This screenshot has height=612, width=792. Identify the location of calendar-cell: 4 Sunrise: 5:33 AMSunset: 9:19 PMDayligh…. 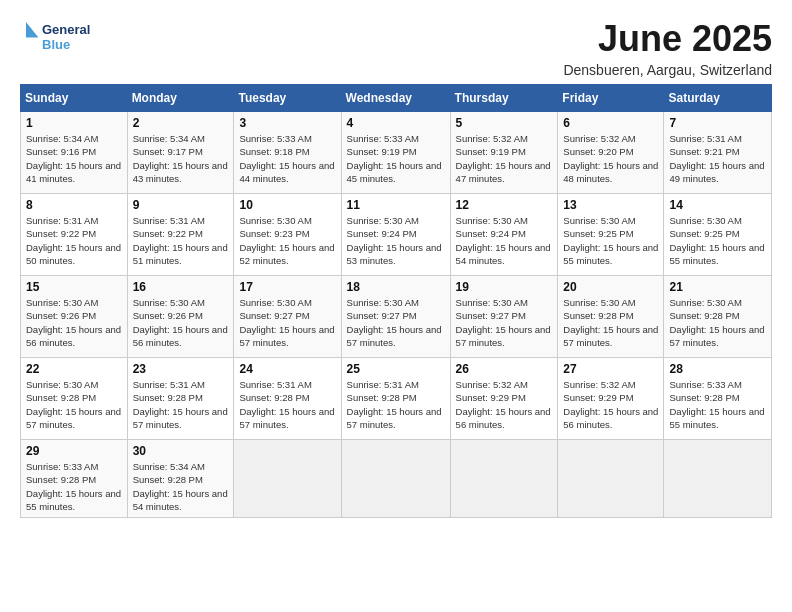
(396, 153).